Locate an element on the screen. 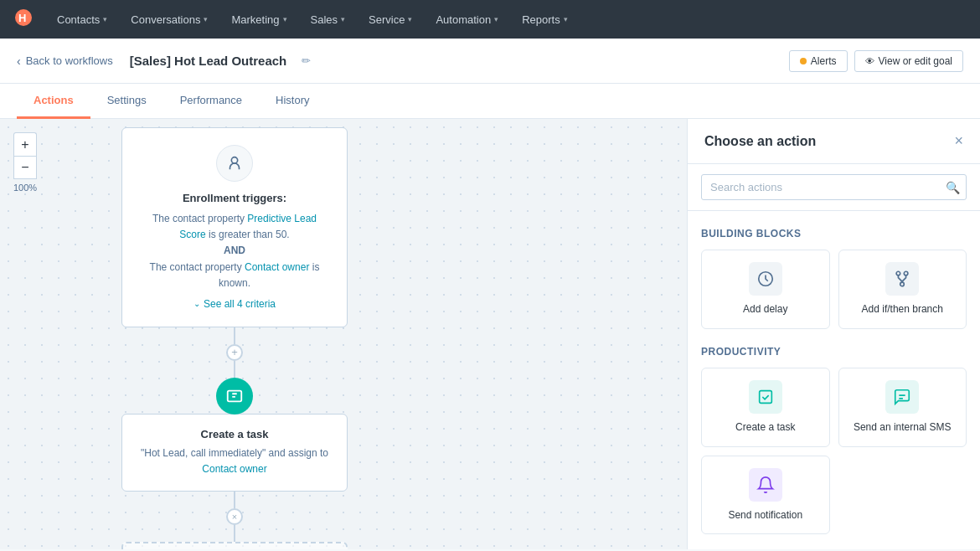 This screenshot has width=980, height=551. nav-contacts: Contacts ▾ is located at coordinates (82, 19).